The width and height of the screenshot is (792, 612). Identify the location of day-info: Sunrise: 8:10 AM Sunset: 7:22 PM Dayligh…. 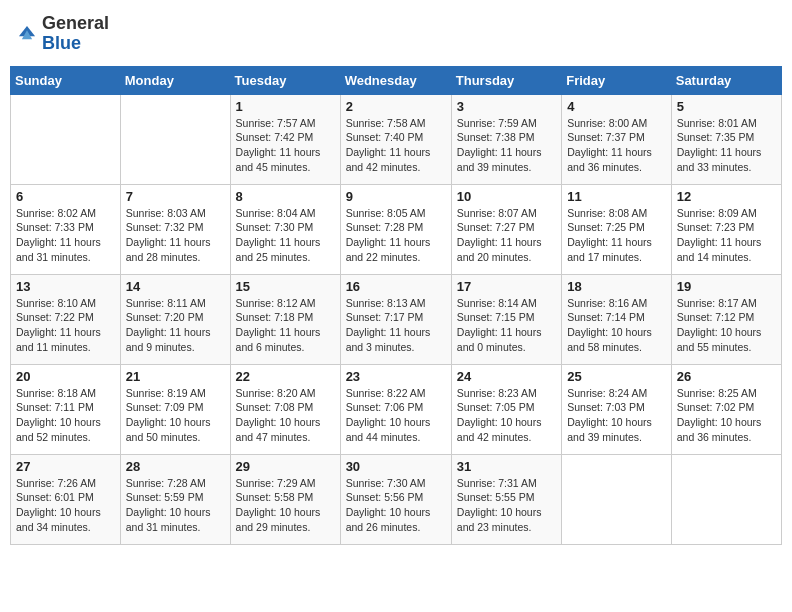
(66, 326).